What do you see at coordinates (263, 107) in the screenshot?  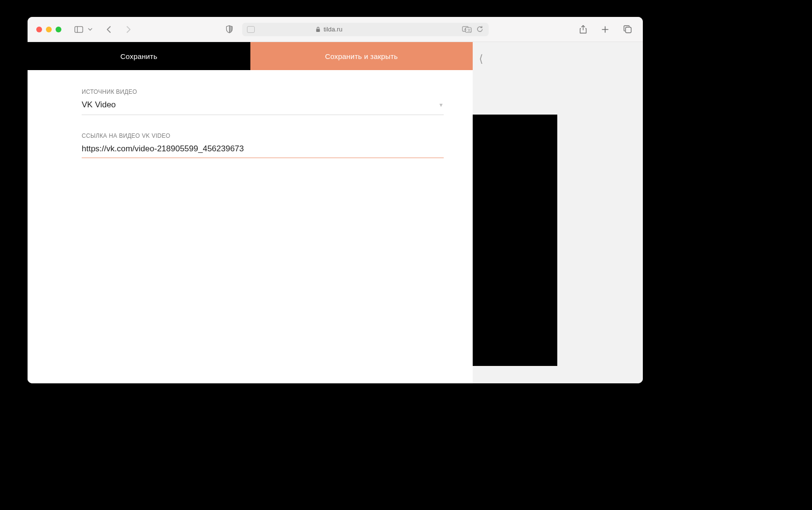 I see `video-source-select: VK Video ▼` at bounding box center [263, 107].